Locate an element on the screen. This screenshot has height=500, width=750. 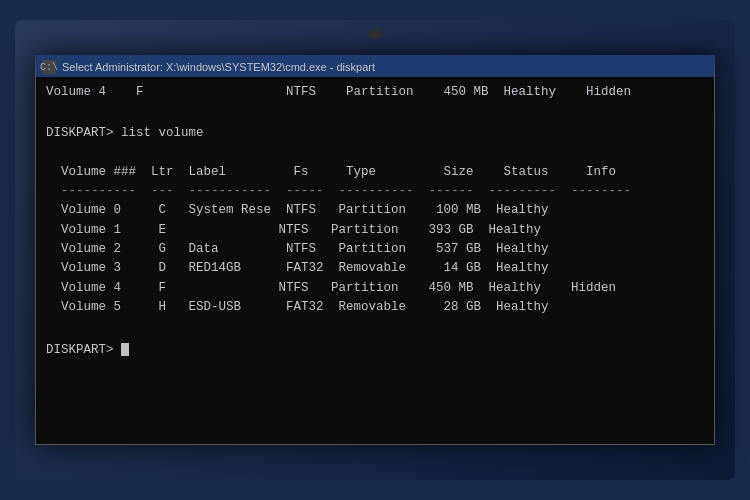
pre-line: Volume 4 F NTFS Partition 450 MB Healthy… is located at coordinates (375, 92).